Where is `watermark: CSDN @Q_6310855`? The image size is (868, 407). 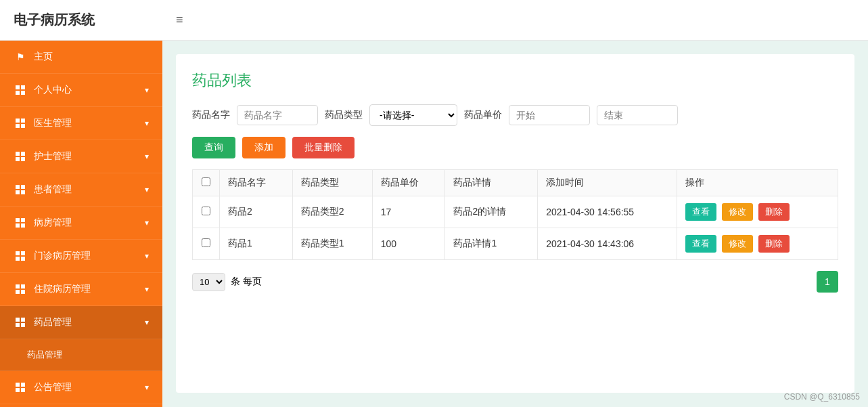 watermark: CSDN @Q_6310855 is located at coordinates (822, 397).